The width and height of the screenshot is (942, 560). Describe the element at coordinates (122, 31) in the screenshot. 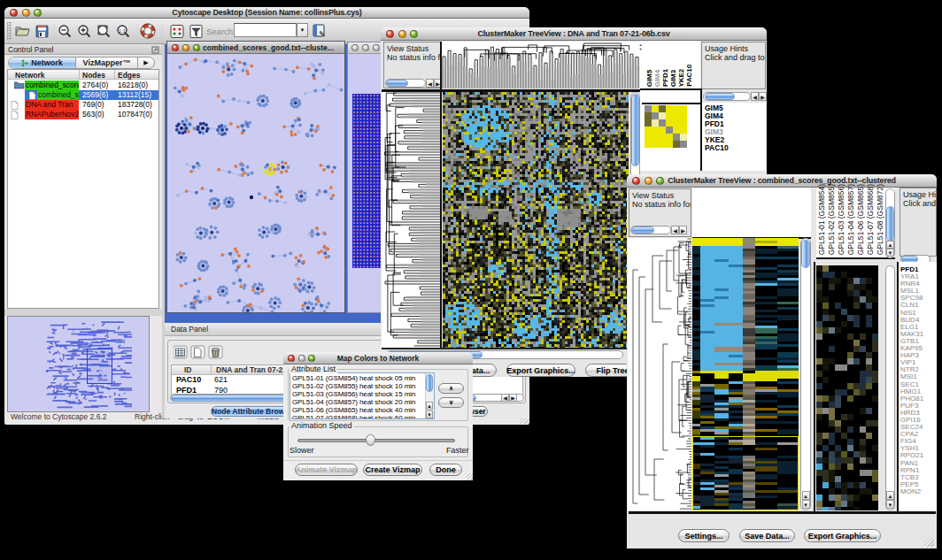

I see `svg-text: 1:1` at that location.